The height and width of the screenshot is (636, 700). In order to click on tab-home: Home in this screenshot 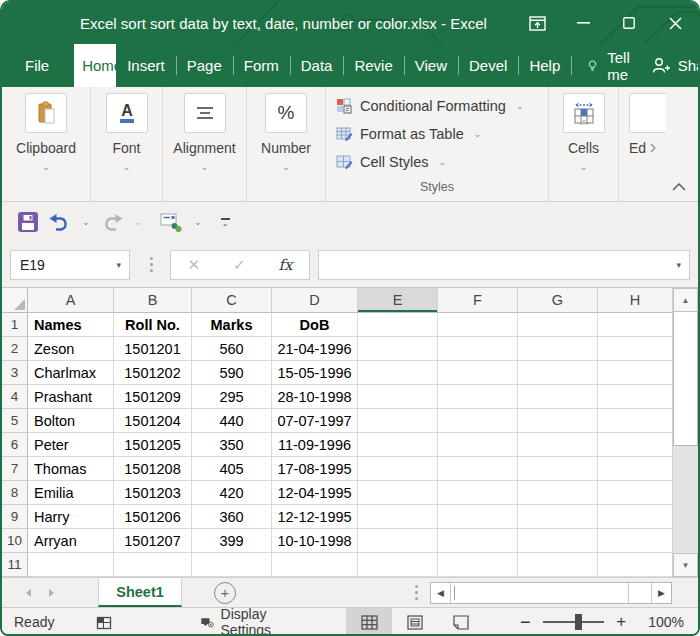, I will do `click(95, 66)`.